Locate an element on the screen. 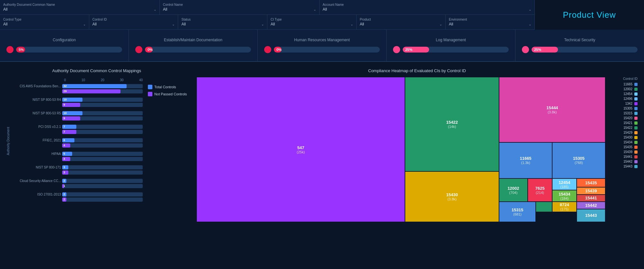 This screenshot has width=644, height=269. category-technical: Technical Security 25% is located at coordinates (580, 45).